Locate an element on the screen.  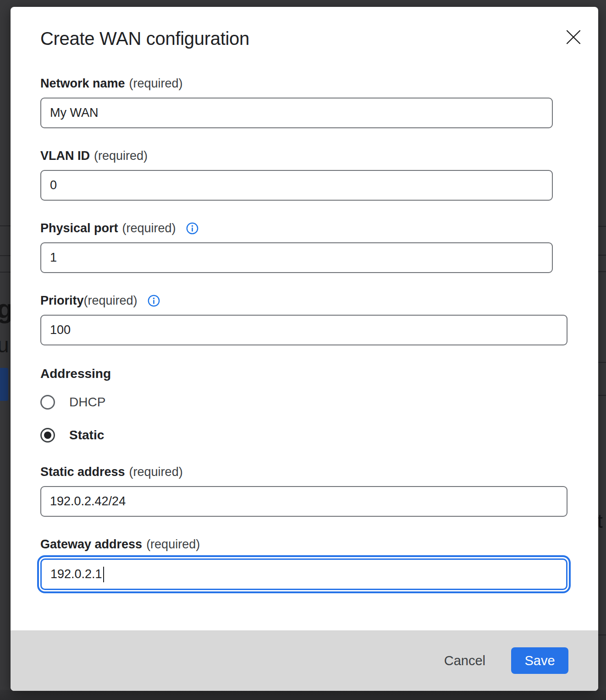
cancel-button: Cancel is located at coordinates (465, 661).